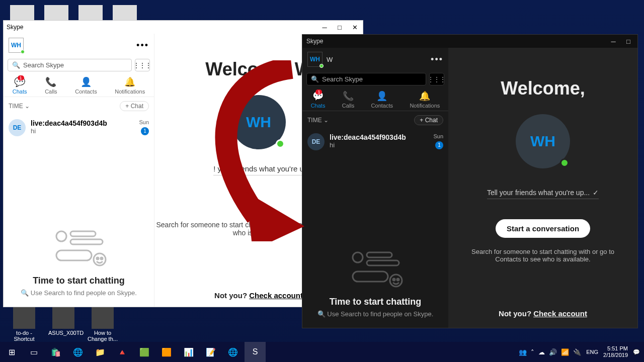 Image resolution: width=644 pixels, height=362 pixels. What do you see at coordinates (259, 170) in the screenshot?
I see `status-input: ! your friends what you're u` at bounding box center [259, 170].